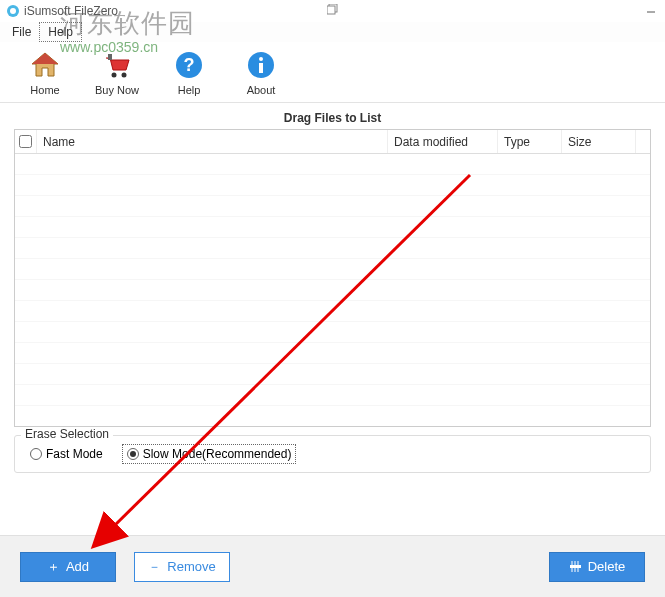 This screenshot has height=597, width=665. I want to click on file-list-header: Name Data modified Type Size, so click(332, 142).